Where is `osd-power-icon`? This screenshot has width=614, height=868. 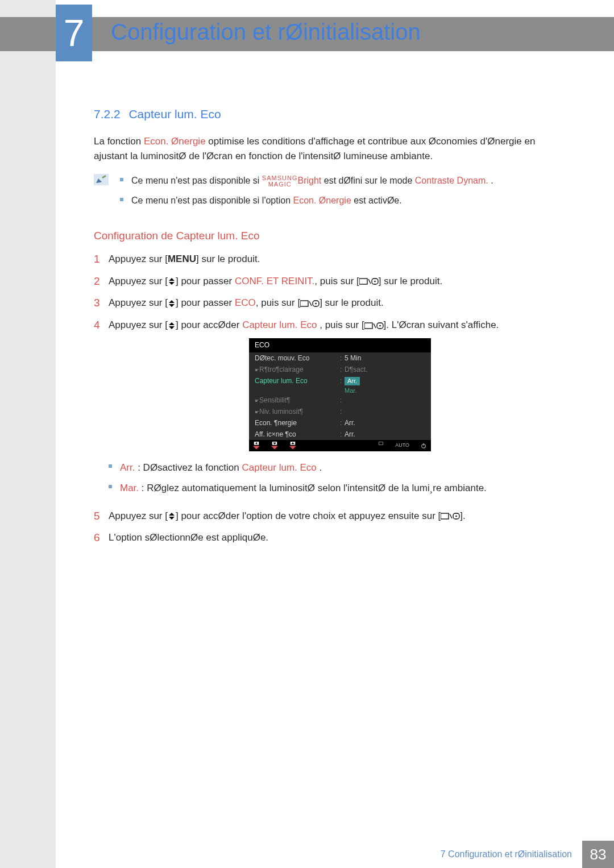 osd-power-icon is located at coordinates (424, 446).